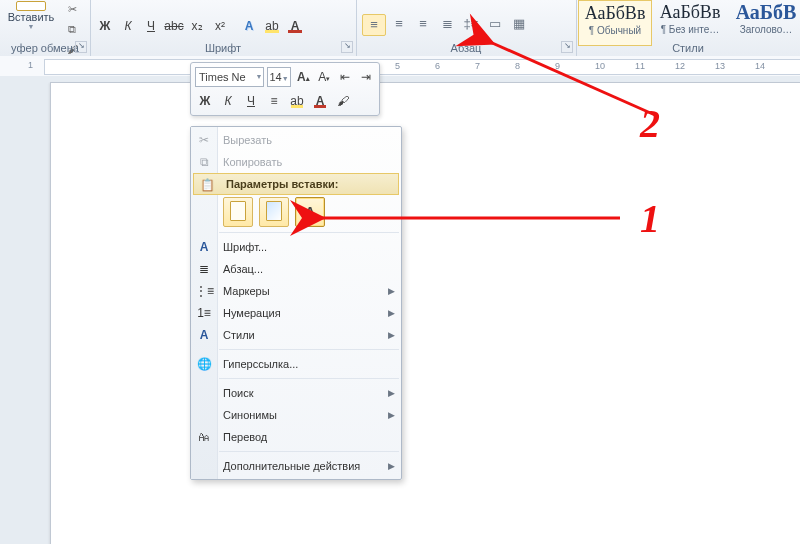  I want to click on mini-size-combo: 14▼, so click(280, 77).